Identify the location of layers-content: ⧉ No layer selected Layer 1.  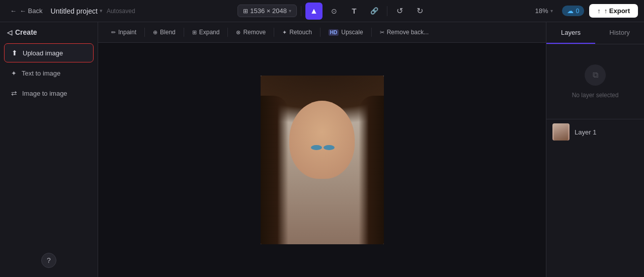
(595, 161).